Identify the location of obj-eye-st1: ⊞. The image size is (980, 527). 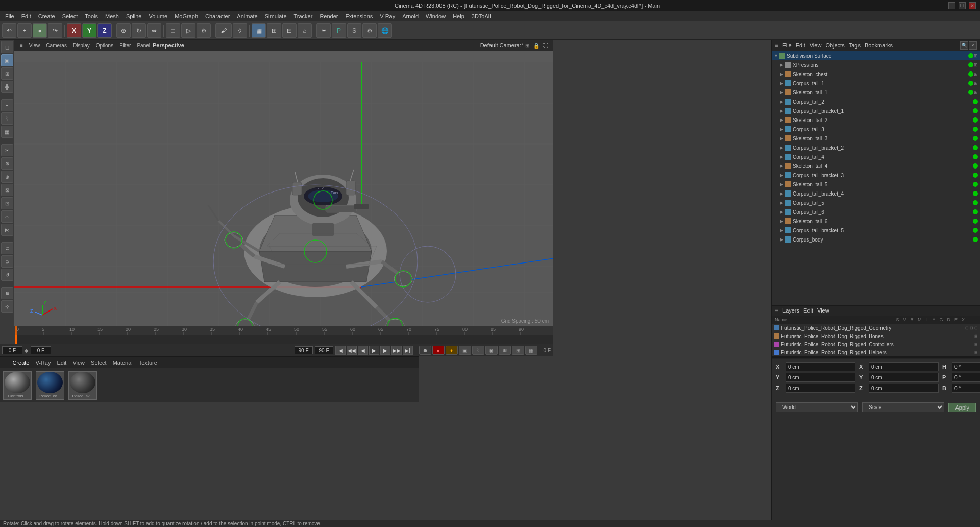
(976, 92).